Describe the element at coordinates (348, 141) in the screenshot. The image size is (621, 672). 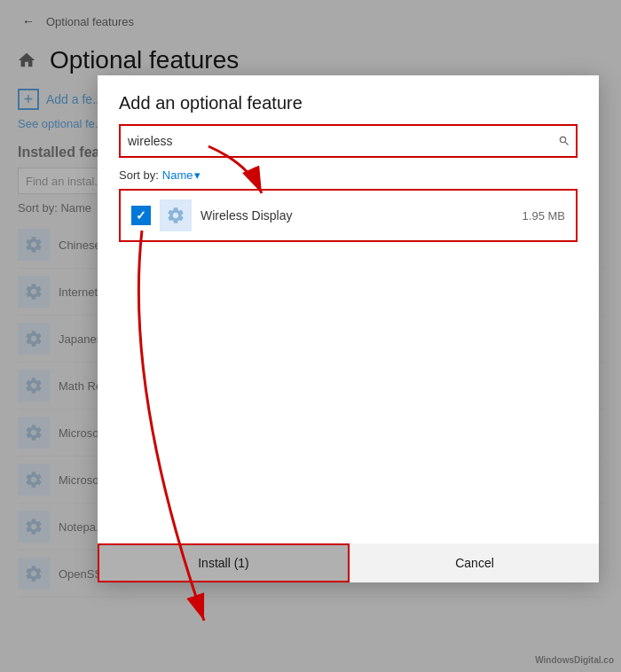
I see `search-input-wrapper` at that location.